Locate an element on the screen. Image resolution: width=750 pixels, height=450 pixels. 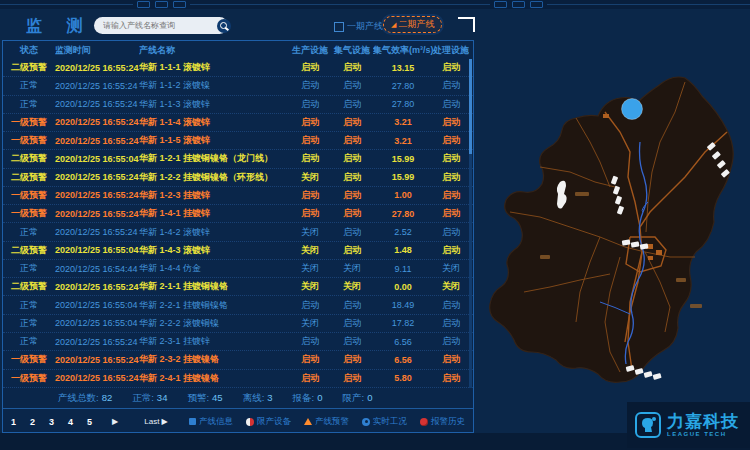
table-row: 一级预警2020/12/25 16:55:24华新 1-1-5 滚镀锌启动启动3… is located at coordinates (238, 141).